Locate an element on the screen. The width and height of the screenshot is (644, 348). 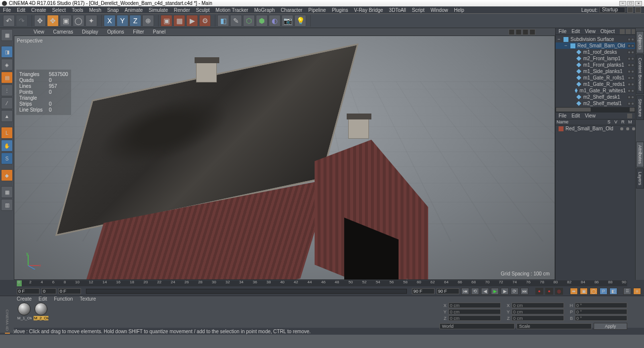
layout-dropdown: Startup is located at coordinates (612, 10).